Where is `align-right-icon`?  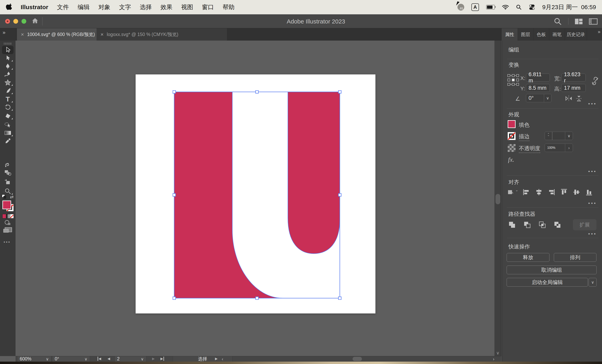 align-right-icon is located at coordinates (551, 192).